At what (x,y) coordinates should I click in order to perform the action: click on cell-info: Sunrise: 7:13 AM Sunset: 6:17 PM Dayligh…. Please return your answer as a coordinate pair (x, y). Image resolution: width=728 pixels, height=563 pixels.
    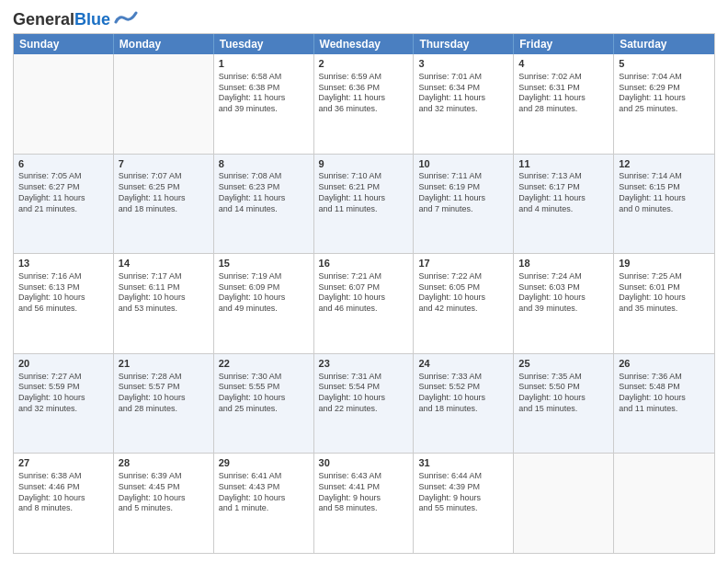
    Looking at the image, I should click on (563, 193).